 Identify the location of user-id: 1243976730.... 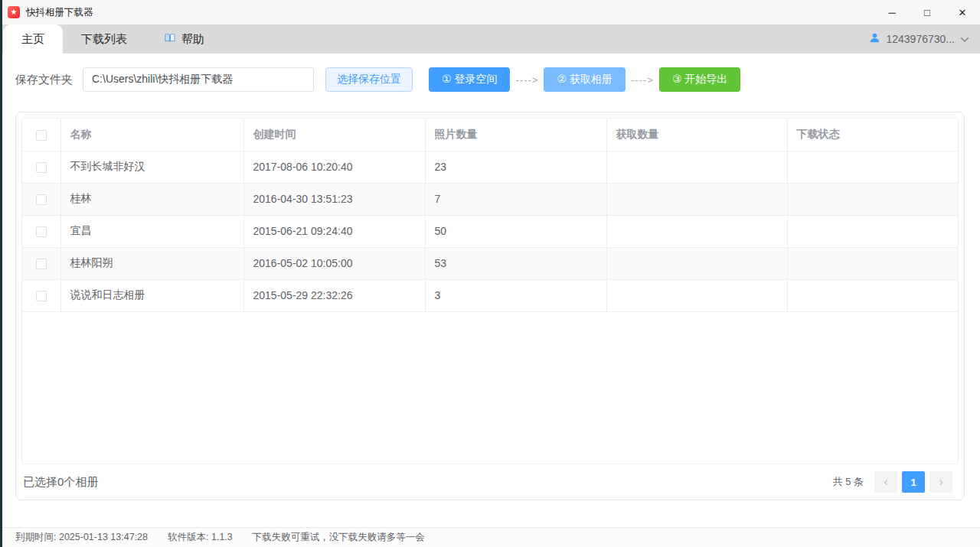
(920, 39).